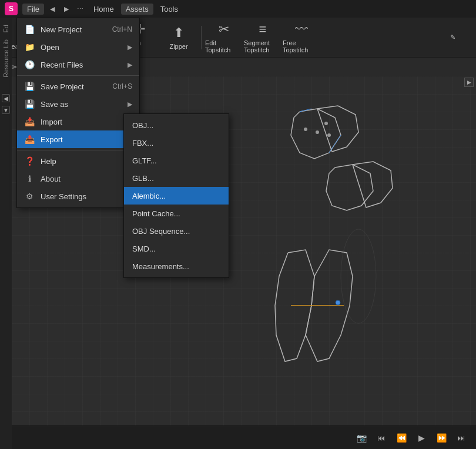  Describe the element at coordinates (11, 9) in the screenshot. I see `app-logo: S` at that location.